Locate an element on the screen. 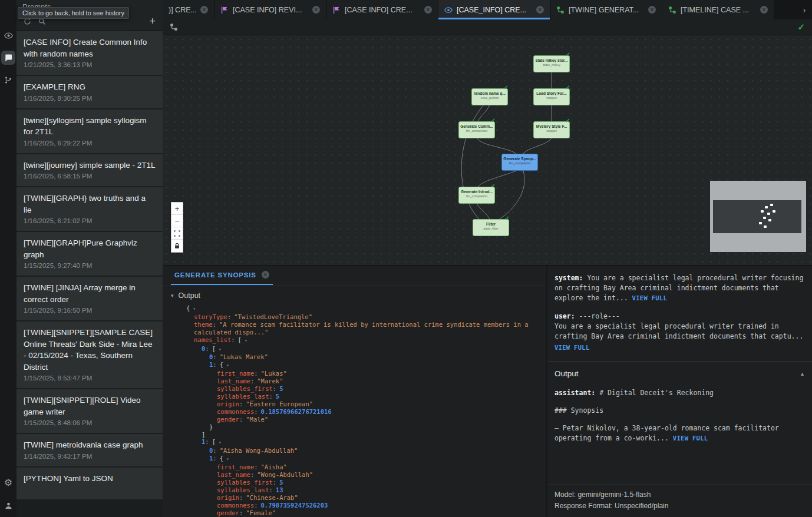 This screenshot has height=517, width=812. zoom-in-button: + is located at coordinates (177, 208).